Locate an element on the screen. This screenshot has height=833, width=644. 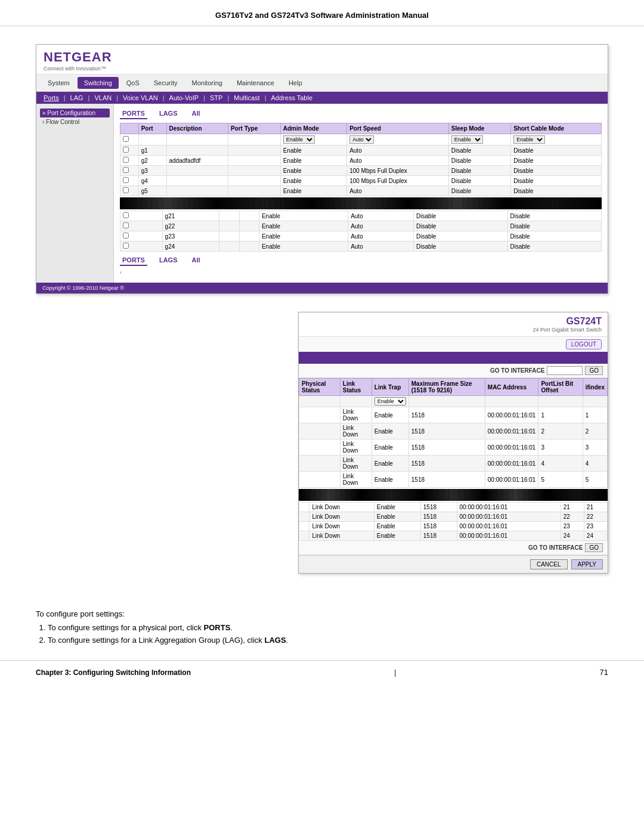
tab-ports: PORTS is located at coordinates (134, 114).